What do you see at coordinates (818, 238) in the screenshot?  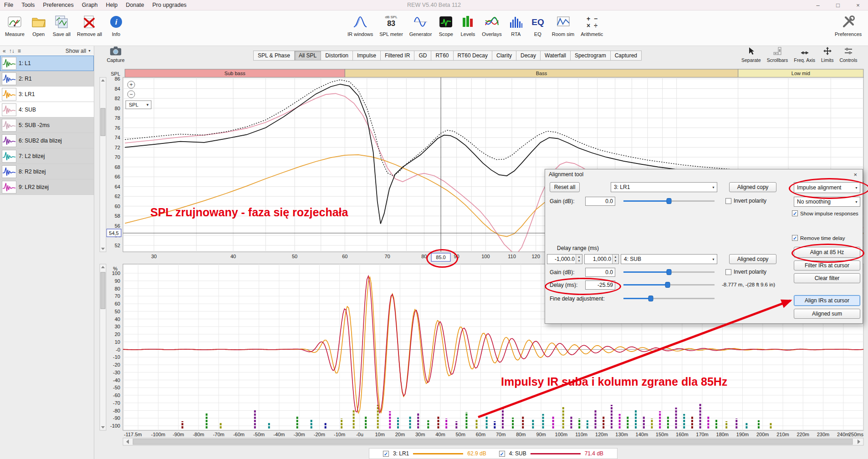 I see `remove-time-delay-checkbox: ✓ Remove time delay` at bounding box center [818, 238].